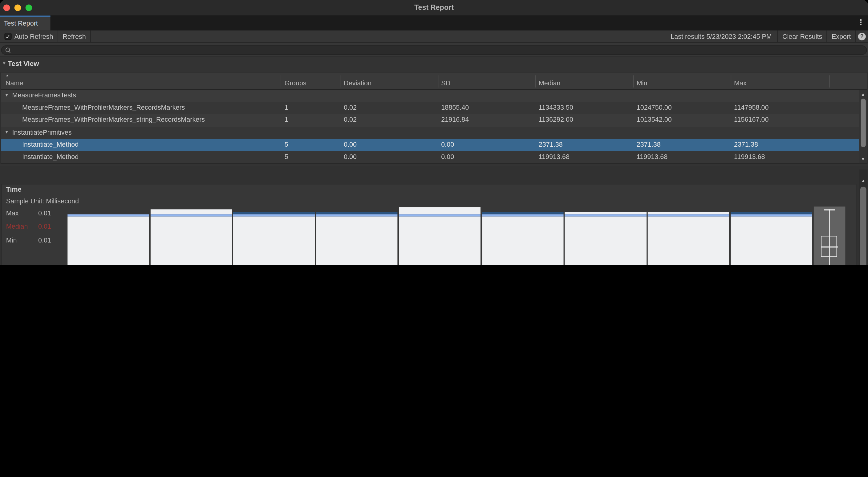  What do you see at coordinates (751, 120) in the screenshot?
I see `cell-max: 1156167.00` at bounding box center [751, 120].